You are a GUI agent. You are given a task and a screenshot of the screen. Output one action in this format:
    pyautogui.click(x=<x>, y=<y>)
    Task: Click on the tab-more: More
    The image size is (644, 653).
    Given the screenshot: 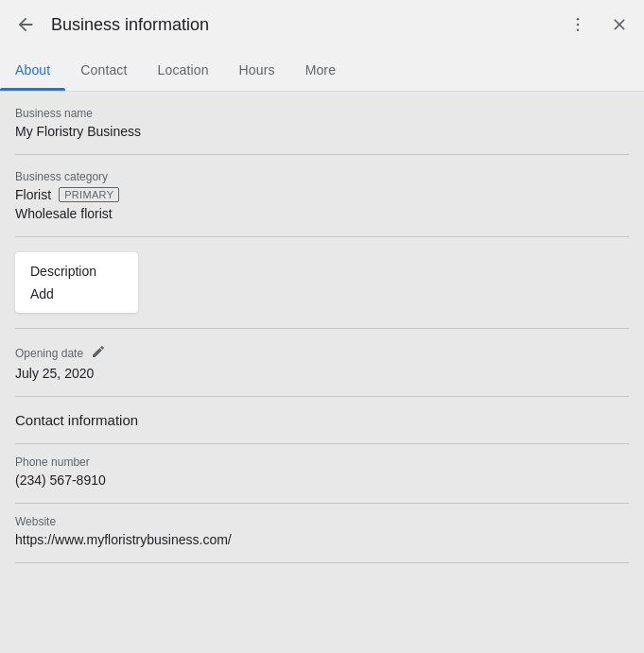 What is the action you would take?
    pyautogui.click(x=321, y=70)
    